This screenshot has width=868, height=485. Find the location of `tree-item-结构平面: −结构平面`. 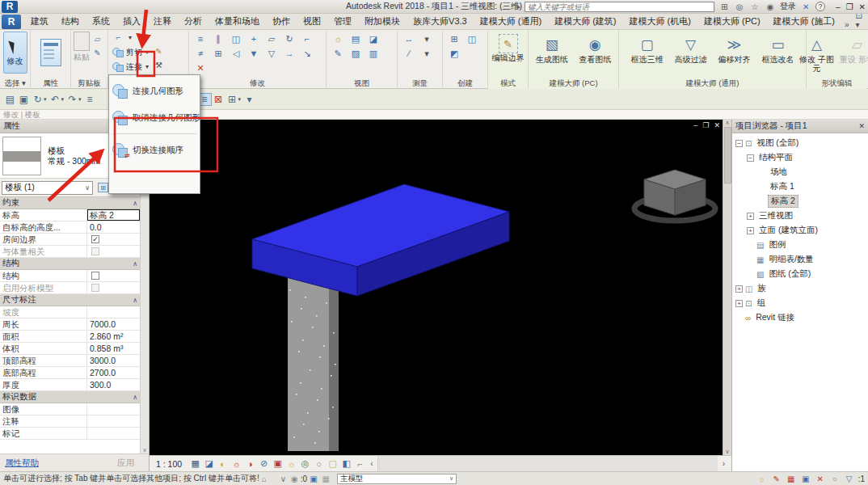

tree-item-结构平面: −结构平面 is located at coordinates (800, 158).